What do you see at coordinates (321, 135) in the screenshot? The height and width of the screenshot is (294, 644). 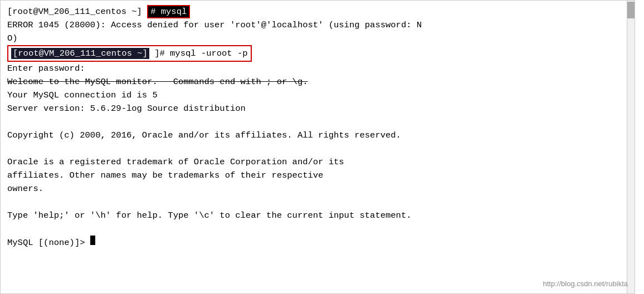 I see `line-9: Copyright (c) 2000, 2016, Oracle and/or …` at bounding box center [321, 135].